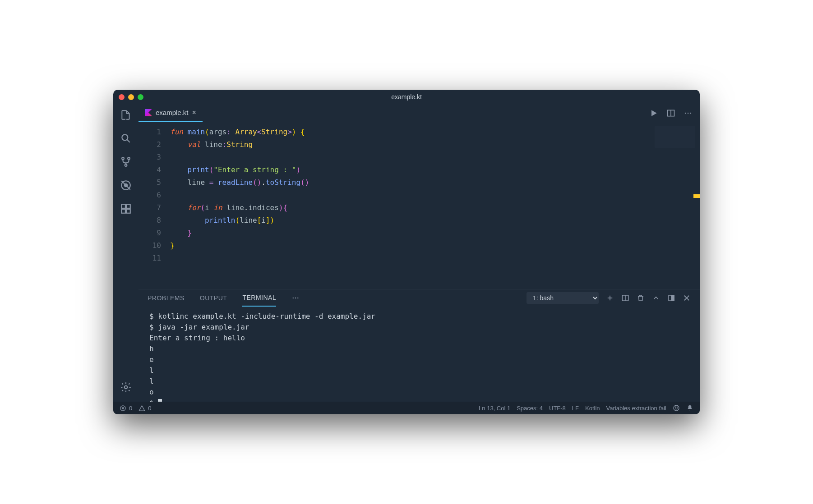 The height and width of the screenshot is (504, 813). Describe the element at coordinates (419, 327) in the screenshot. I see `terminal-line: $ java -jar example.jar` at that location.